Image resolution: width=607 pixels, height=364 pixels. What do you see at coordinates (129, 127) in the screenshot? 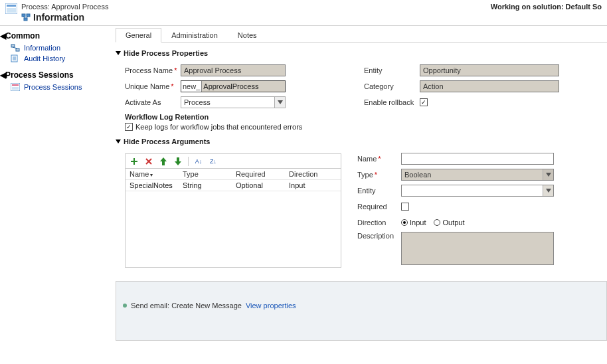
I see `checkbox-keep-logs` at bounding box center [129, 127].